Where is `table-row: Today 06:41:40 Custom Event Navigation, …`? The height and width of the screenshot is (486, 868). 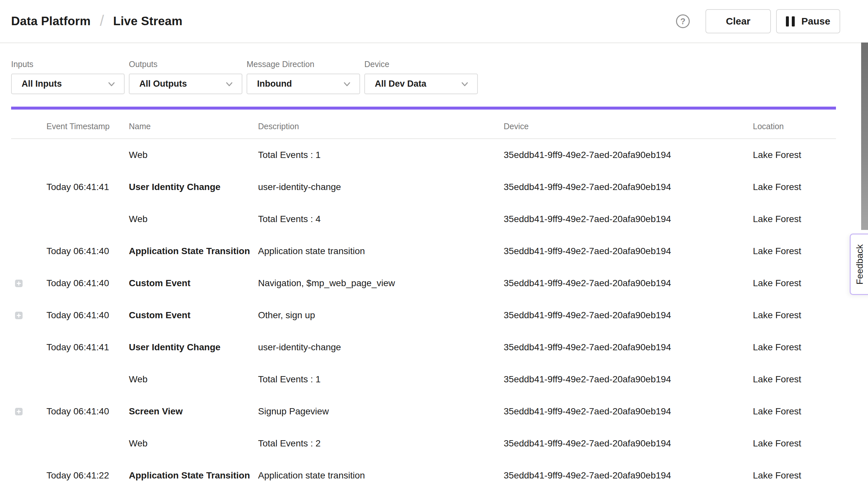 table-row: Today 06:41:40 Custom Event Navigation, … is located at coordinates (424, 283).